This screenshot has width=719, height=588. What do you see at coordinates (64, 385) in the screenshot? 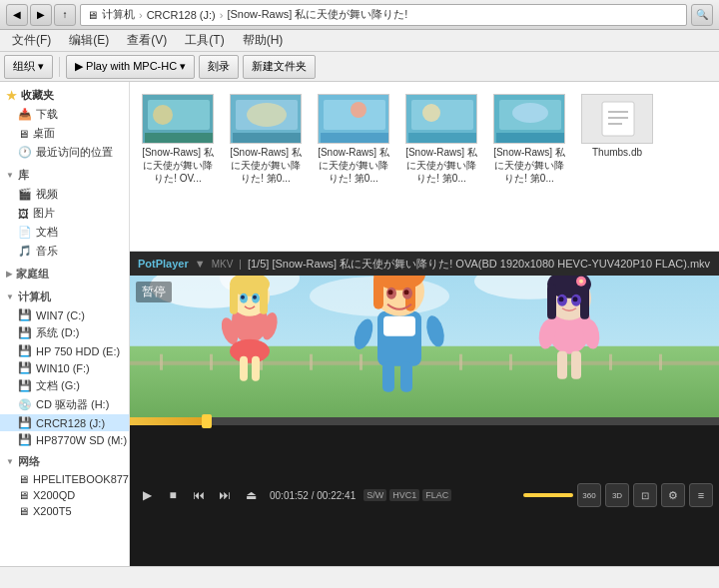
I see `sidebar-item-g: 💾 文档 (G:)` at bounding box center [64, 385].